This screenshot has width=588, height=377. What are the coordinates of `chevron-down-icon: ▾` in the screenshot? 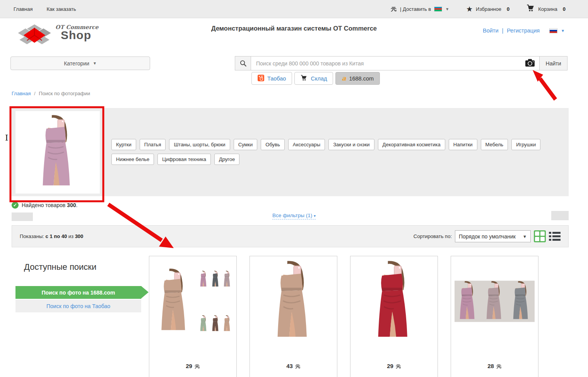 It's located at (315, 216).